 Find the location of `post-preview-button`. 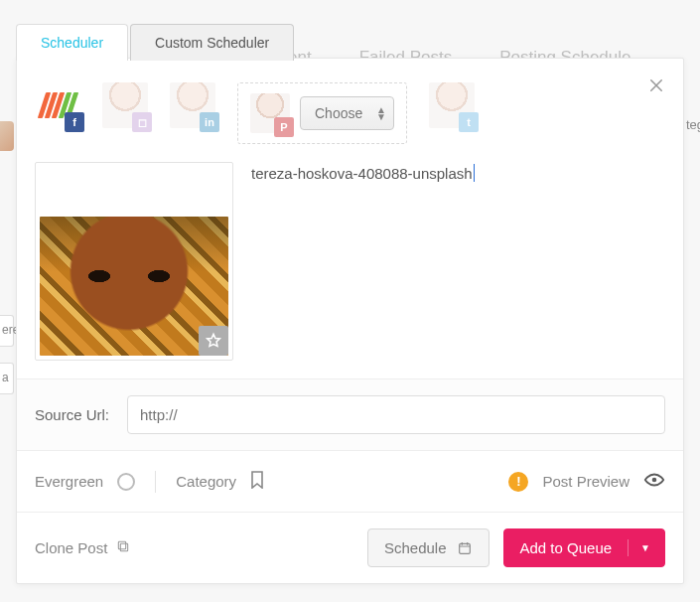

post-preview-button is located at coordinates (654, 481).